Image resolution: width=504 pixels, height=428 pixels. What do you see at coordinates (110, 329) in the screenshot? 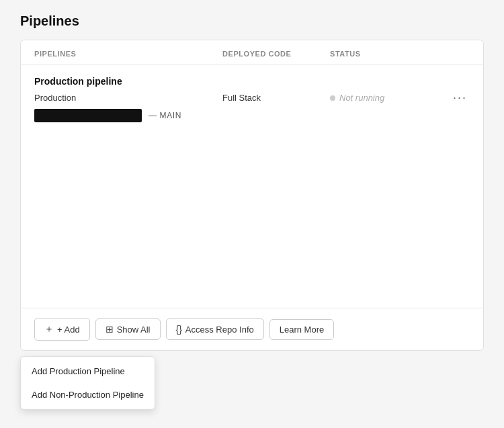
I see `grid-icon: ⊞` at bounding box center [110, 329].